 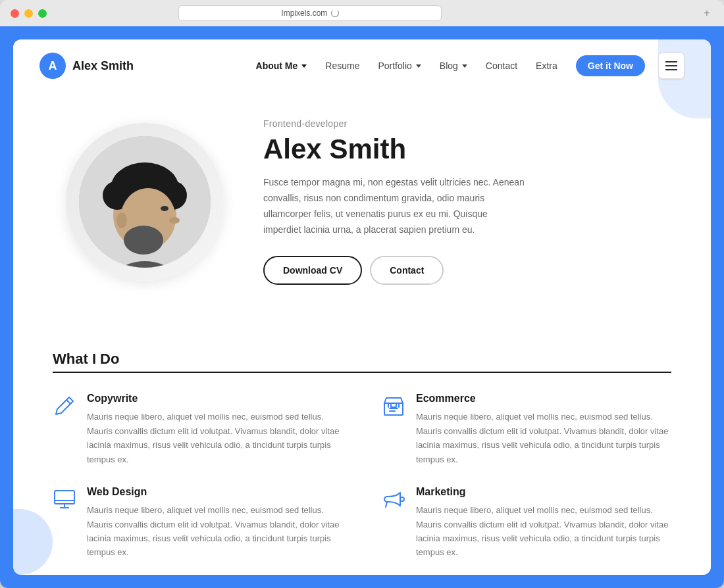 I want to click on portrait-svg, so click(x=145, y=202).